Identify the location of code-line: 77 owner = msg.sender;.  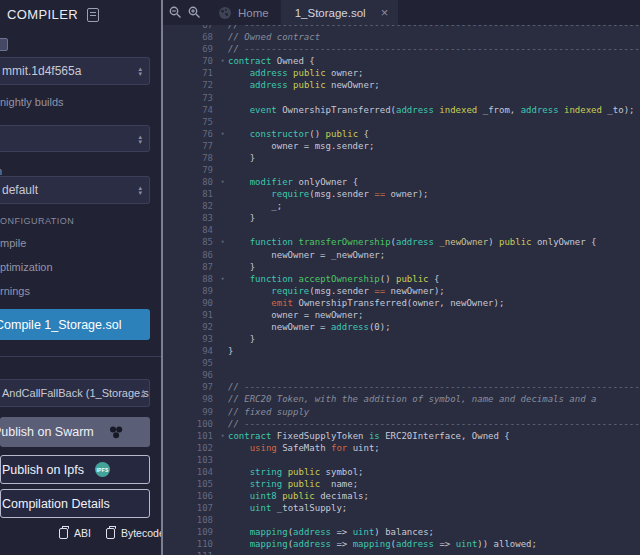
(402, 146).